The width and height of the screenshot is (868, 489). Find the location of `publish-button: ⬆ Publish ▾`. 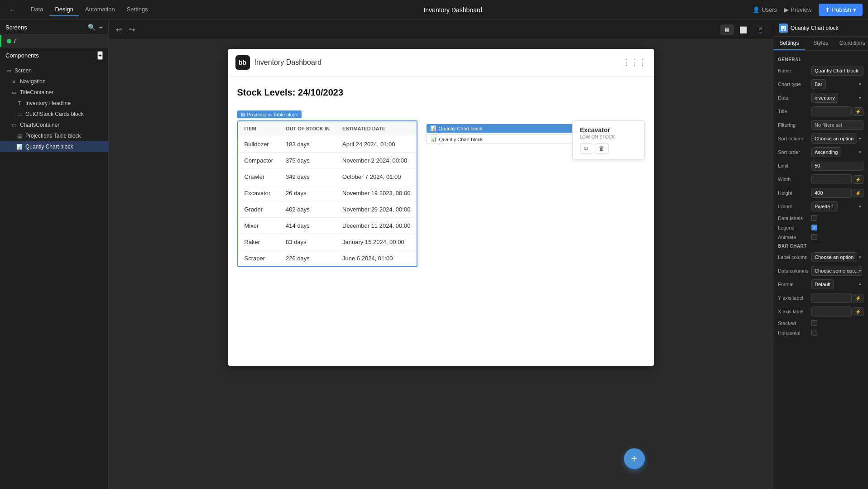

publish-button: ⬆ Publish ▾ is located at coordinates (840, 10).